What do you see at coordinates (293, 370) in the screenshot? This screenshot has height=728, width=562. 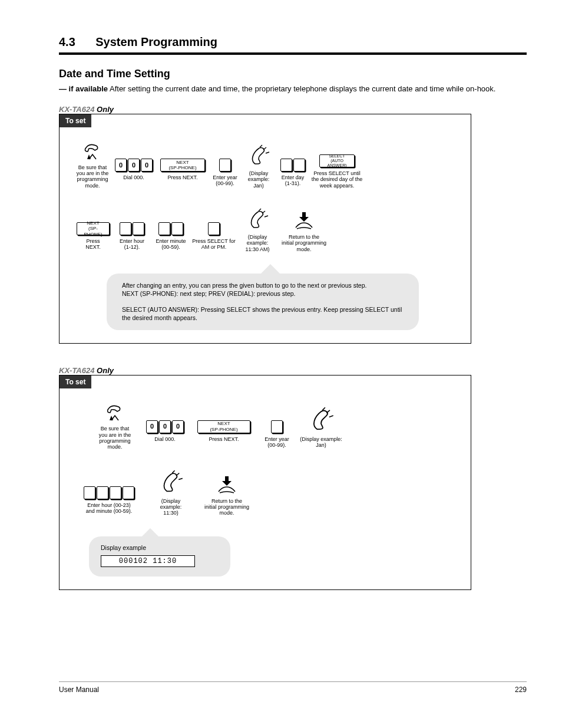 I see `pbx-only-label-2: KX-TA624 Only` at bounding box center [293, 370].